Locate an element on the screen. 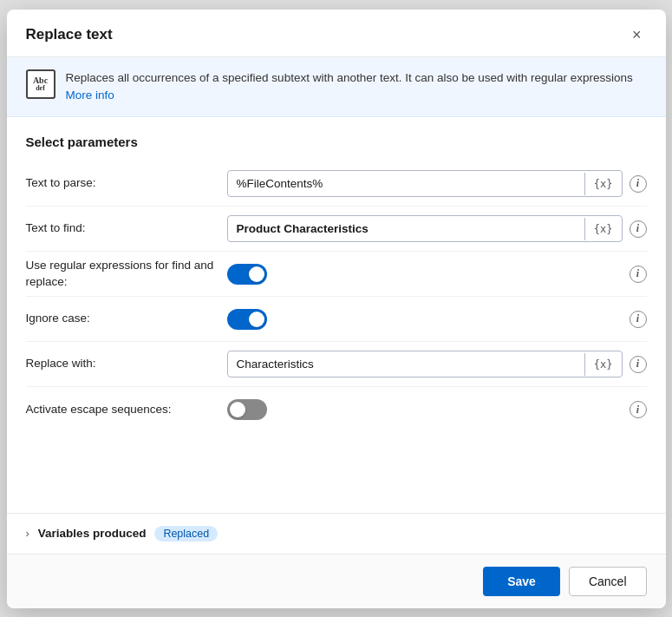 This screenshot has width=672, height=617. toggle-escape-sequences is located at coordinates (247, 410).